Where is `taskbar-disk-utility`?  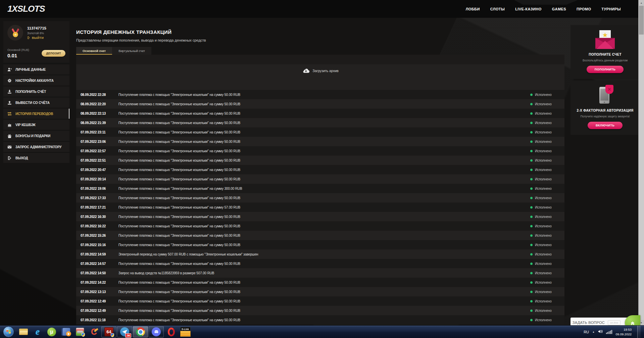 taskbar-disk-utility is located at coordinates (80, 332).